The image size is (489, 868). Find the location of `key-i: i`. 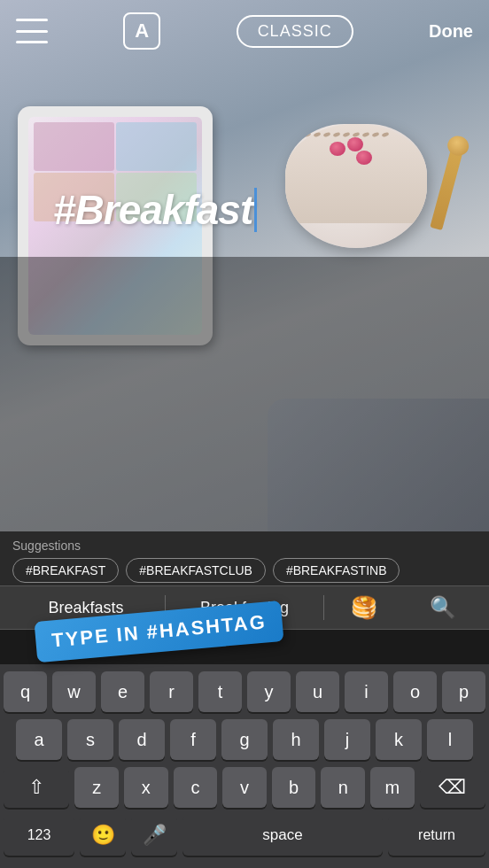

key-i: i is located at coordinates (367, 692).